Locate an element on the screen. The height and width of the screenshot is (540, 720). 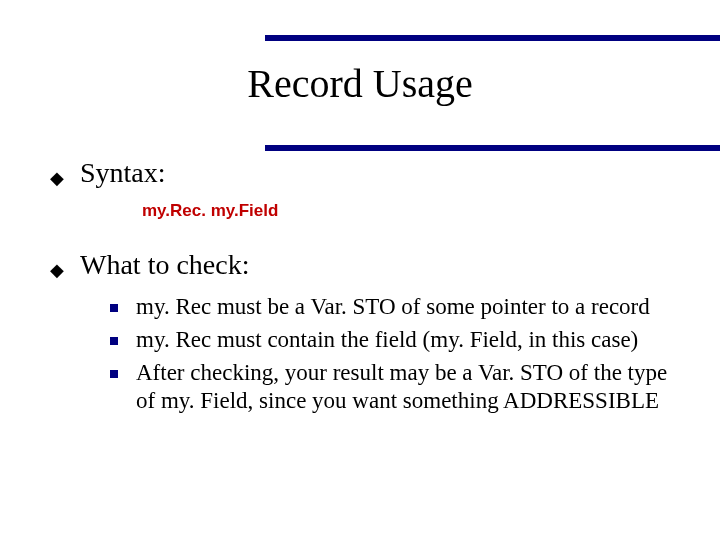
sub-text: my. Rec must be a Var. STO of some point… is located at coordinates (393, 308).